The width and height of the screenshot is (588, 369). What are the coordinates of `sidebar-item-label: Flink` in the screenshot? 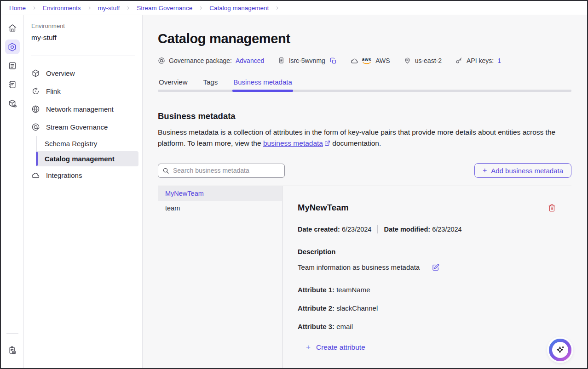 It's located at (53, 91).